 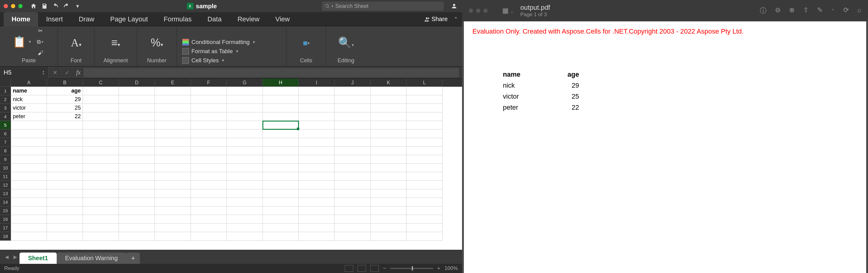 What do you see at coordinates (375, 268) in the screenshot?
I see `view-page-break-icon` at bounding box center [375, 268].